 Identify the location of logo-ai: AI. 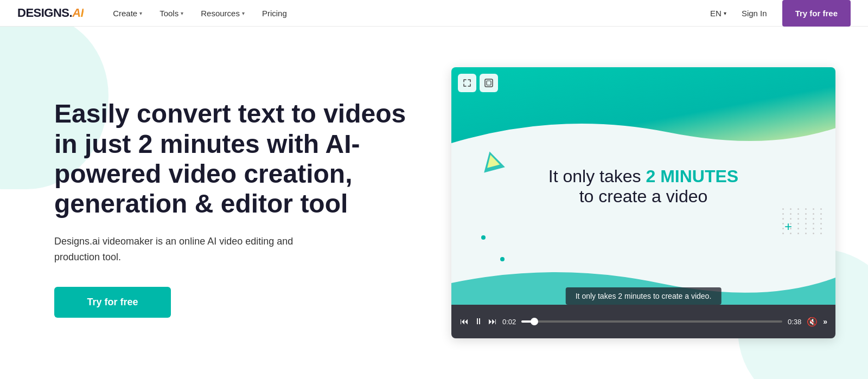
(78, 13).